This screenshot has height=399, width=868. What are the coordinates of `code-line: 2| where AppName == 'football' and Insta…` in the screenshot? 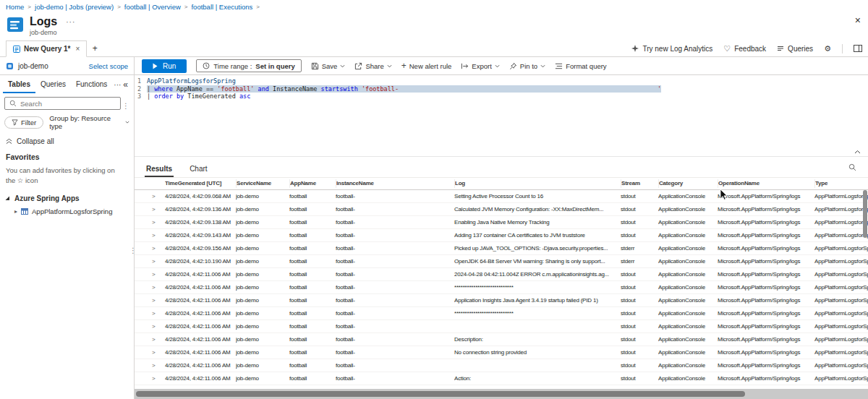 It's located at (501, 90).